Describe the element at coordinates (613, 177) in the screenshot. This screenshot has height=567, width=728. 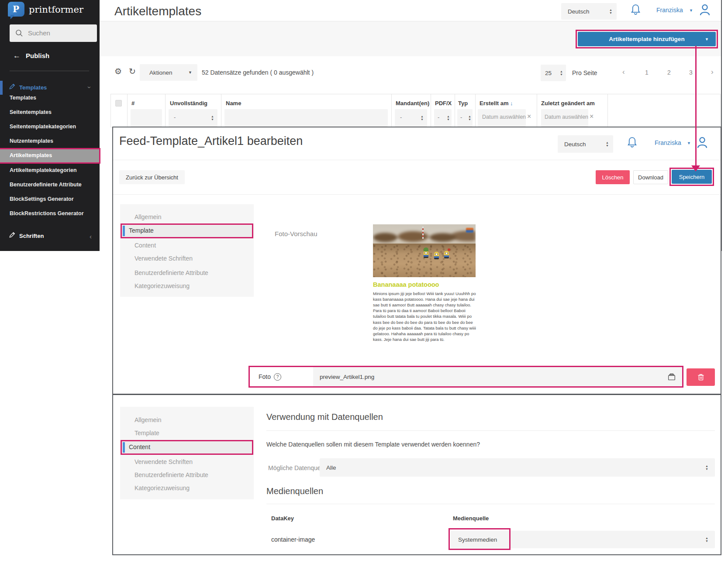
I see `delete-button: Löschen` at that location.